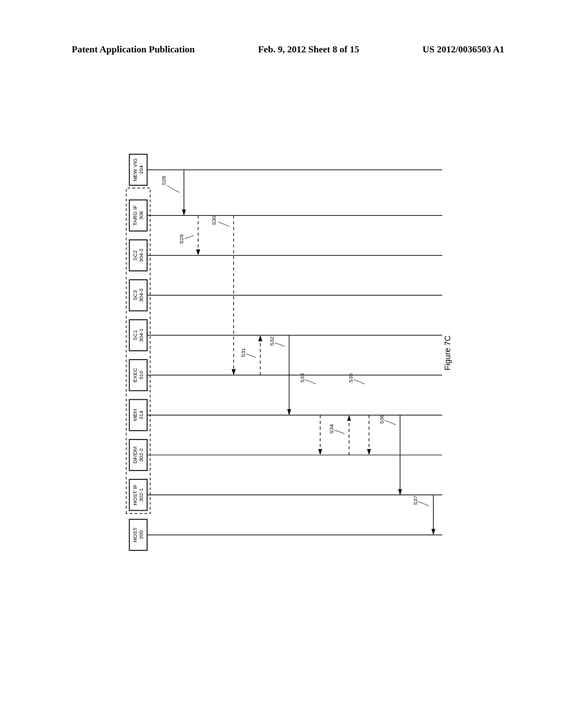 Image resolution: width=565 pixels, height=728 pixels. Describe the element at coordinates (141, 456) in the screenshot. I see `lifeline-sublabel: 302-2` at that location.